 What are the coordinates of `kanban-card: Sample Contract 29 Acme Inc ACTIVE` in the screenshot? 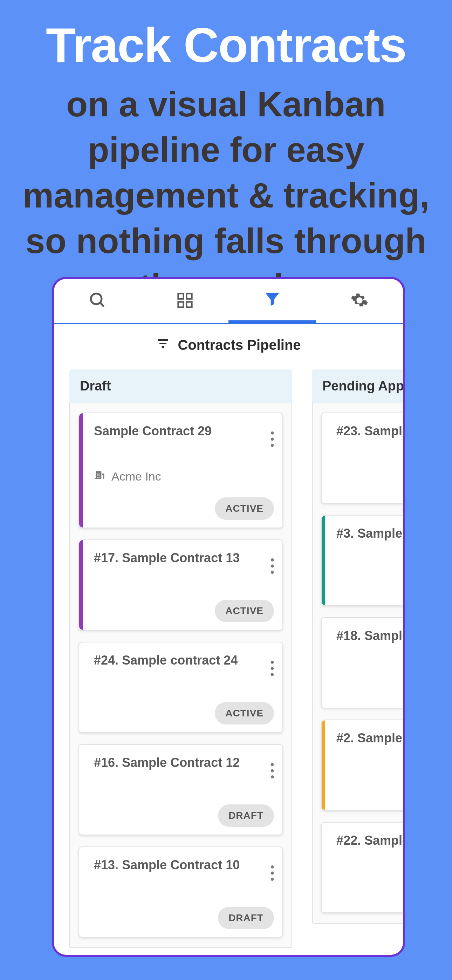 It's located at (181, 470).